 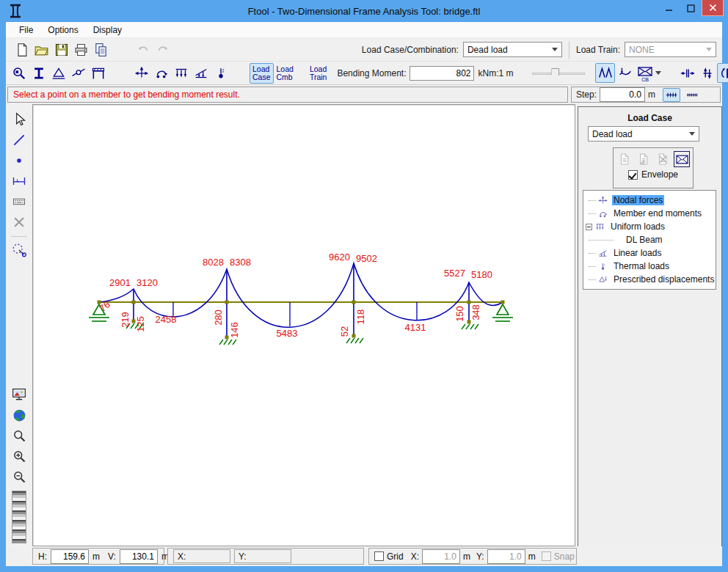 I want to click on tool-sidebar, so click(x=19, y=326).